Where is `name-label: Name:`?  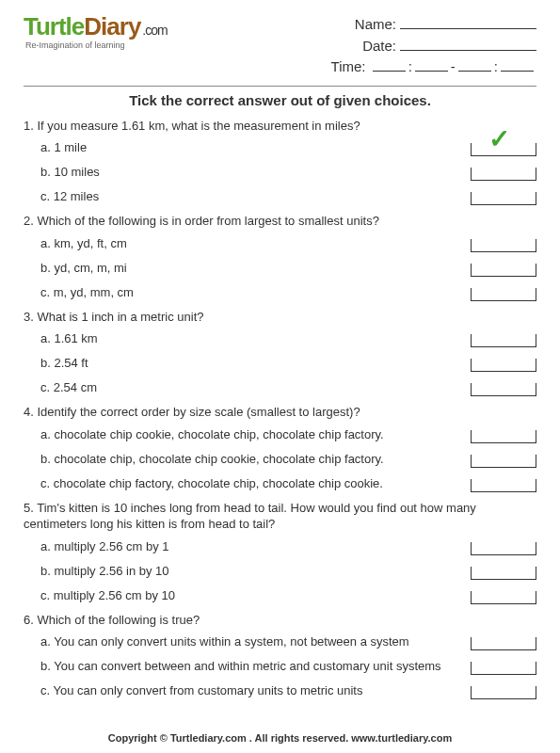
name-label: Name: is located at coordinates (376, 24).